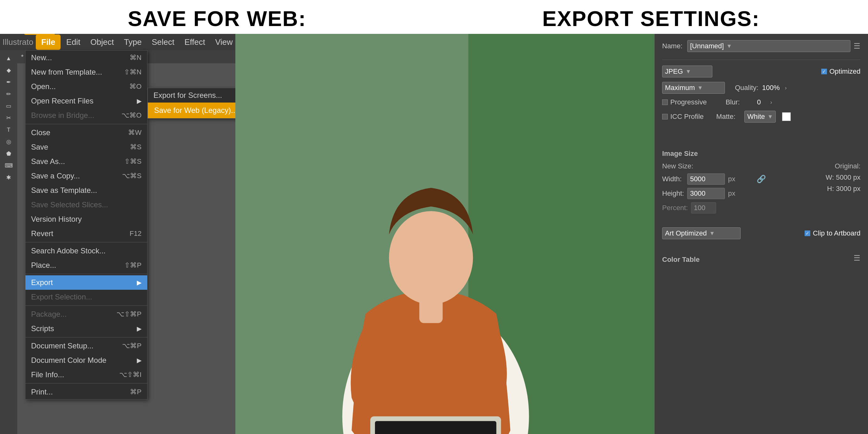  What do you see at coordinates (86, 101) in the screenshot?
I see `menu-open-recent: Open Recent Files ▶` at bounding box center [86, 101].